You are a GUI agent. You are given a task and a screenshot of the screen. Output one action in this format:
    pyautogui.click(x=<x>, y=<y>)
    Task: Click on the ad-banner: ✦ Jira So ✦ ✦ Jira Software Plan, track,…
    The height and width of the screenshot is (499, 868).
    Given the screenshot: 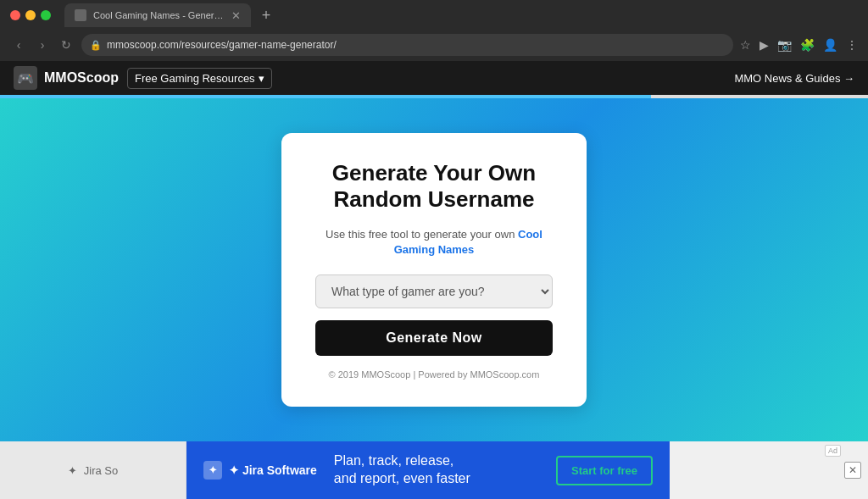 What is the action you would take?
    pyautogui.click(x=434, y=470)
    